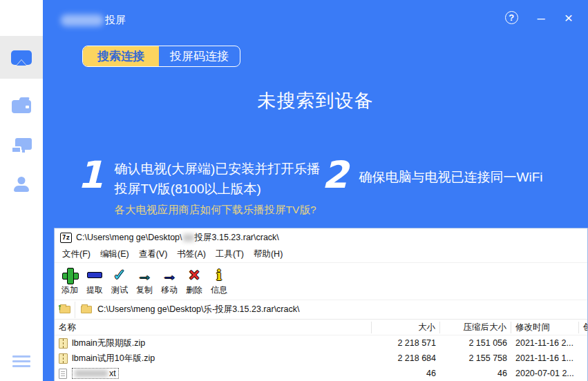 The width and height of the screenshot is (588, 381). What do you see at coordinates (66, 237) in the screenshot?
I see `sevenzip-app-icon: 7z` at bounding box center [66, 237].